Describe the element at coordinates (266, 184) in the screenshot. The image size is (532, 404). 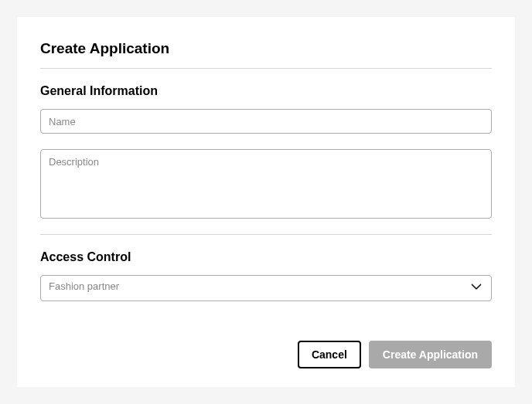
I see `description-textarea` at that location.